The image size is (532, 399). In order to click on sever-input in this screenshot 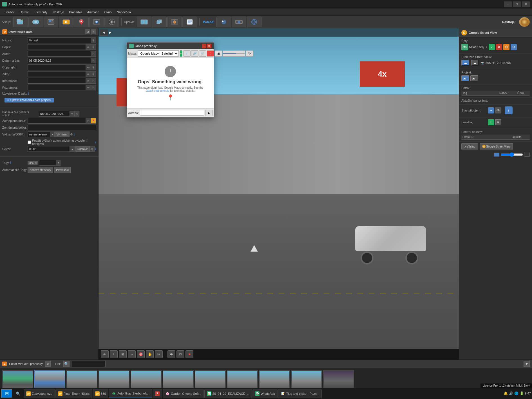, I will do `click(49, 149)`.